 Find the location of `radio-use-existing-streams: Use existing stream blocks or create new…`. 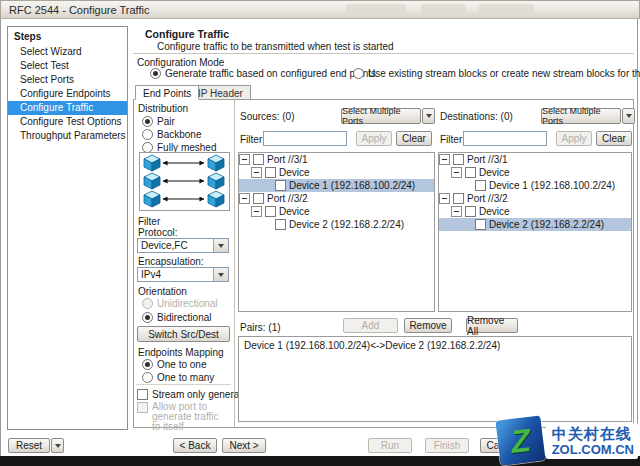

radio-use-existing-streams: Use existing stream blocks or create new… is located at coordinates (496, 74).